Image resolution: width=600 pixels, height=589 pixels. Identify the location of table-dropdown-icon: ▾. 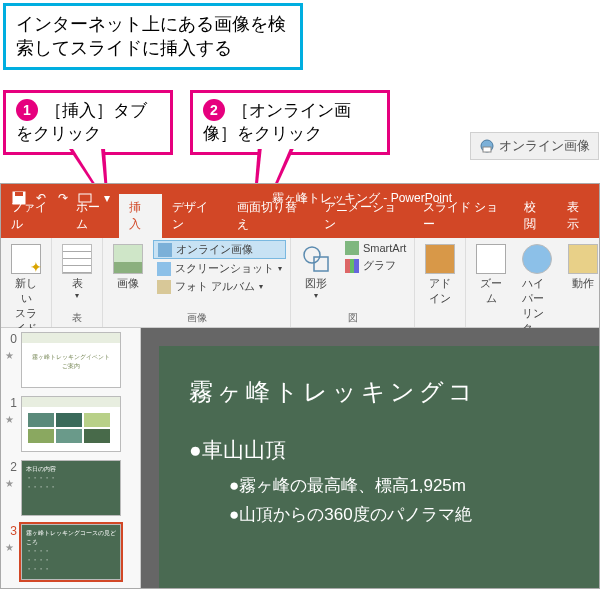
(77, 296).